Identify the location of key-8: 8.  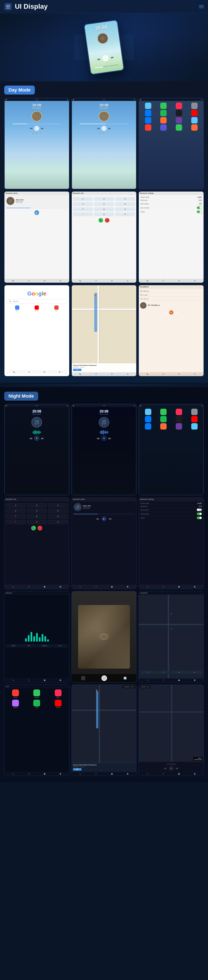
(104, 209).